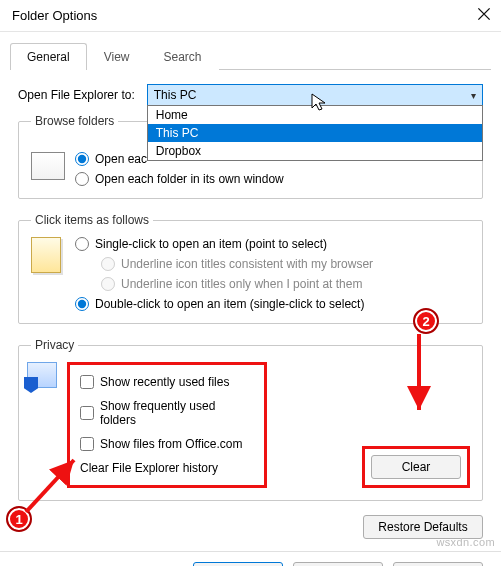 This screenshot has width=501, height=566. What do you see at coordinates (242, 284) in the screenshot?
I see `radio-underline-point-label: Underline icon titles only when I point …` at bounding box center [242, 284].